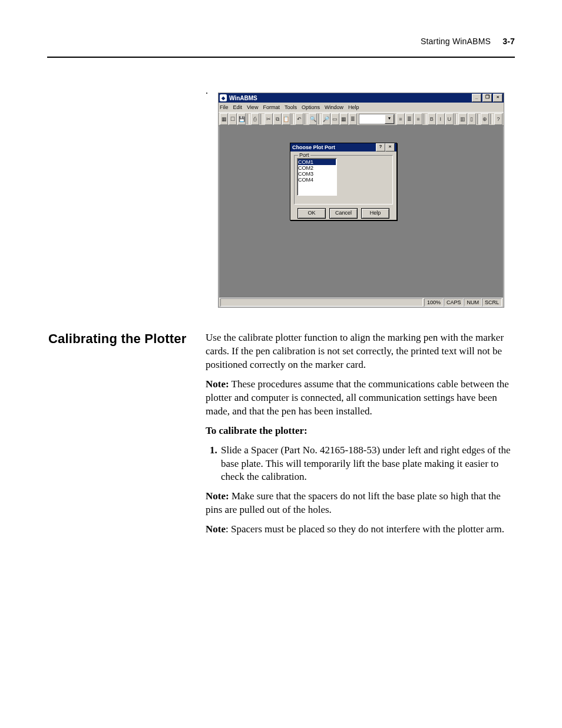 This screenshot has height=728, width=562. Describe the element at coordinates (434, 302) in the screenshot. I see `status-zoom: 100%` at that location.